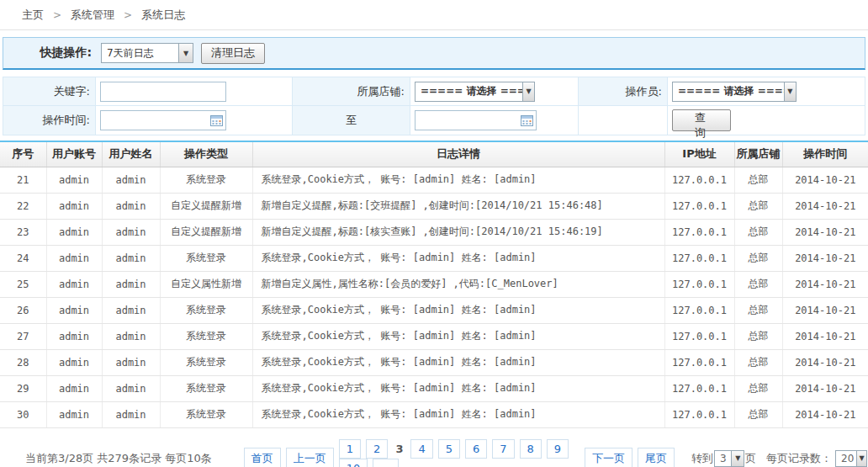 The width and height of the screenshot is (868, 467). I want to click on col-header-type: 操作类型, so click(206, 154).